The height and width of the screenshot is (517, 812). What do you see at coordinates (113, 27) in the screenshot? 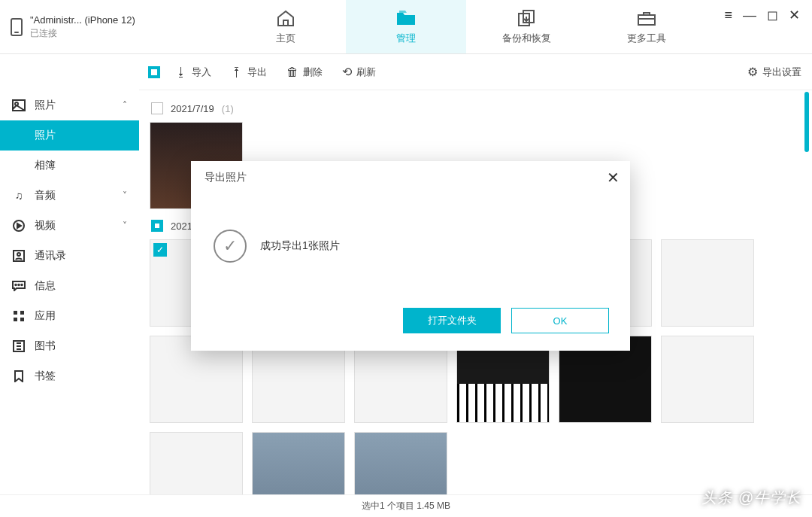
I see `device-info: "Administr... (iPhone 12) 已连接` at bounding box center [113, 27].